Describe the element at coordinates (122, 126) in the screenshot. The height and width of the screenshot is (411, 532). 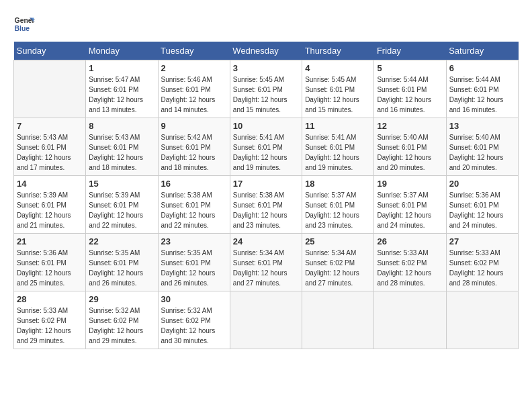
I see `day-number: 8` at that location.